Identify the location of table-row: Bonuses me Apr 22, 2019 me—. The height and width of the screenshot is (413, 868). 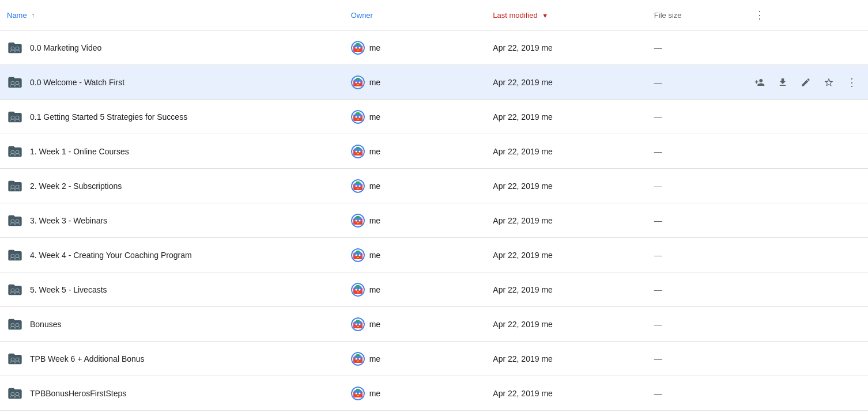
(434, 324).